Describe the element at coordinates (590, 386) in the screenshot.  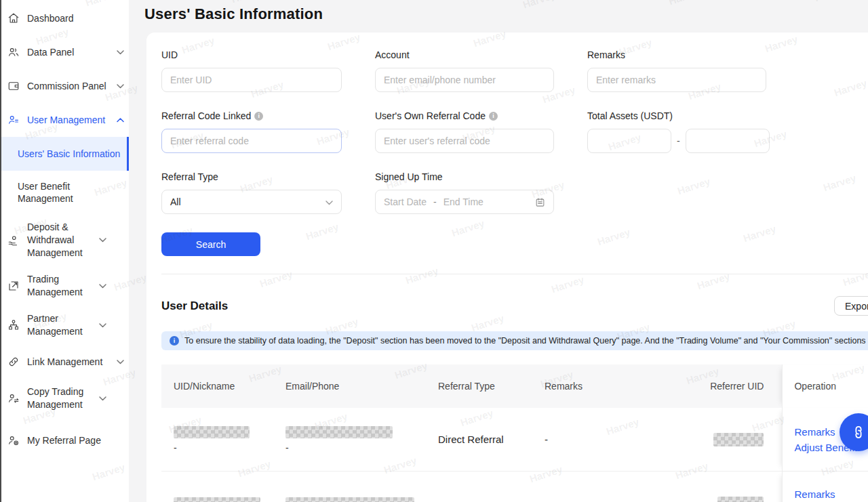
I see `col-remarks: Remarks` at that location.